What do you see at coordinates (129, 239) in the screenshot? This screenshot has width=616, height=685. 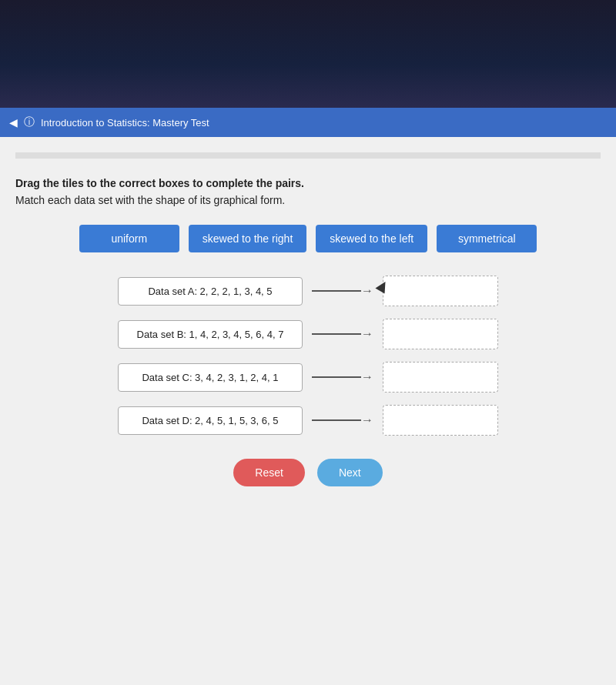 I see `option-uniform: uniform` at bounding box center [129, 239].